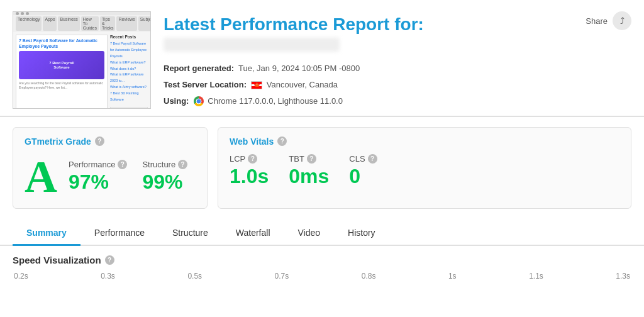  Describe the element at coordinates (199, 68) in the screenshot. I see `report-generated-label: Report generated:` at that location.